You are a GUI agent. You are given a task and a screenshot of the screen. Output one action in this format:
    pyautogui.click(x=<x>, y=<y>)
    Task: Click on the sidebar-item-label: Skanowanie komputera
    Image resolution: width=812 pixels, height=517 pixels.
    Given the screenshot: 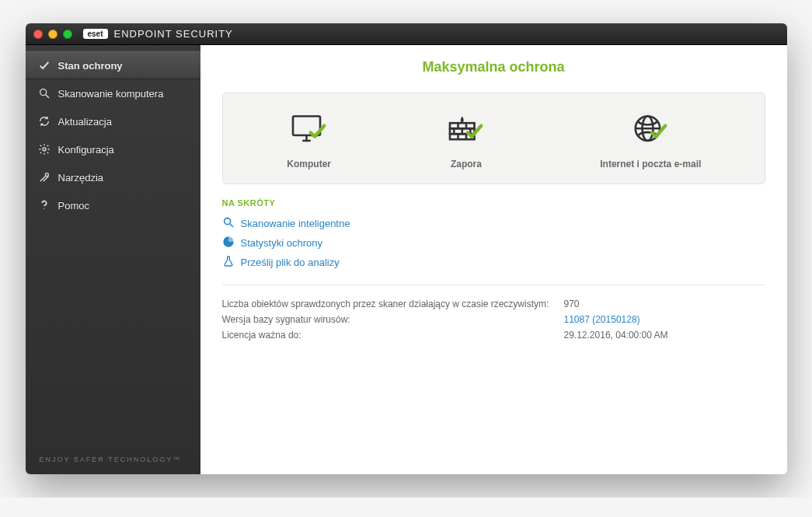 What is the action you would take?
    pyautogui.click(x=111, y=93)
    